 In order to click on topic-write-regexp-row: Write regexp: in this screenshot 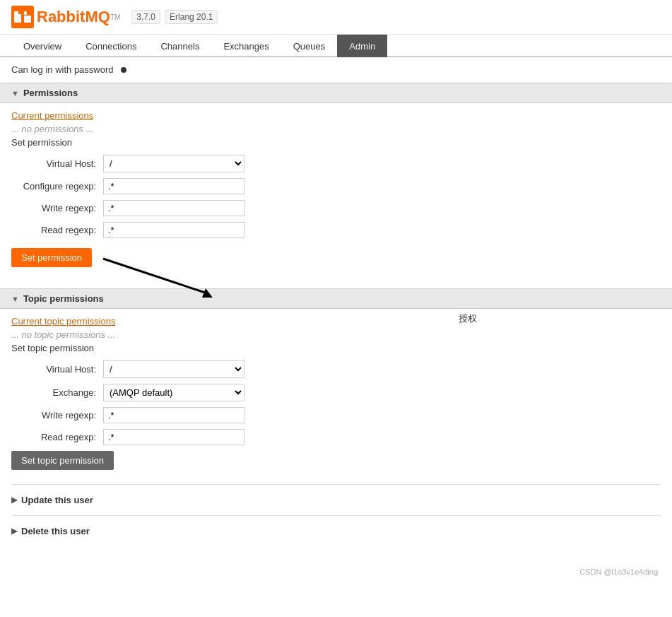, I will do `click(336, 416)`.